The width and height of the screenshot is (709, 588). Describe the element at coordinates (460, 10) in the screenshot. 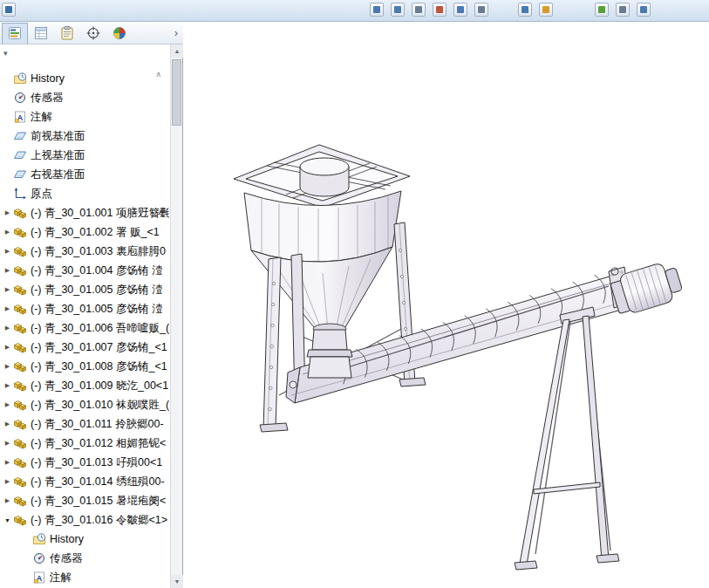

I see `view-orientation-icon` at that location.